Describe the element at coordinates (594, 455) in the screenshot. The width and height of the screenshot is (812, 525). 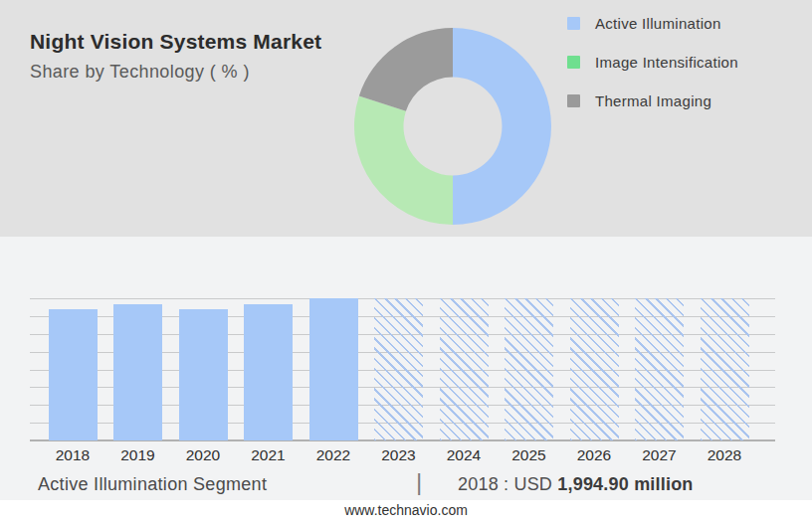
I see `x-axis-label-2026: 2026` at that location.